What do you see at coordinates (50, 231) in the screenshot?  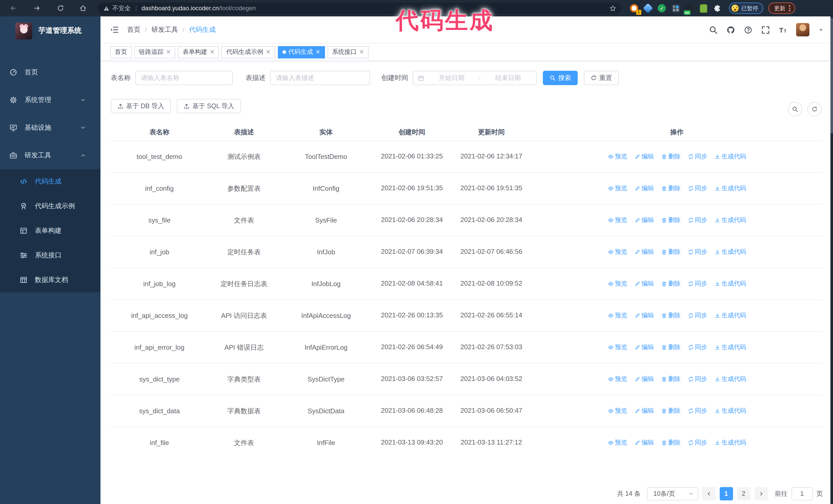 I see `sidebar-subitem-2: 表单构建` at bounding box center [50, 231].